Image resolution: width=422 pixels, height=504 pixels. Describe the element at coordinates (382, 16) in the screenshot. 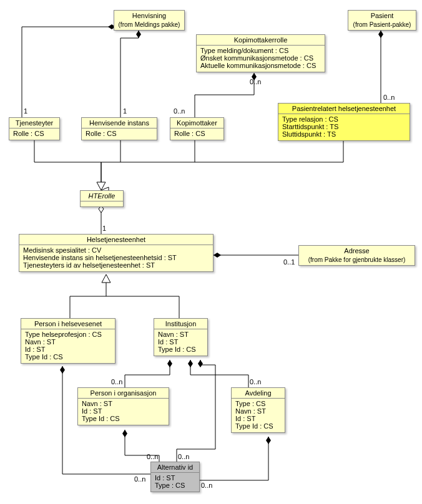

I see `class-title: Pasient` at that location.